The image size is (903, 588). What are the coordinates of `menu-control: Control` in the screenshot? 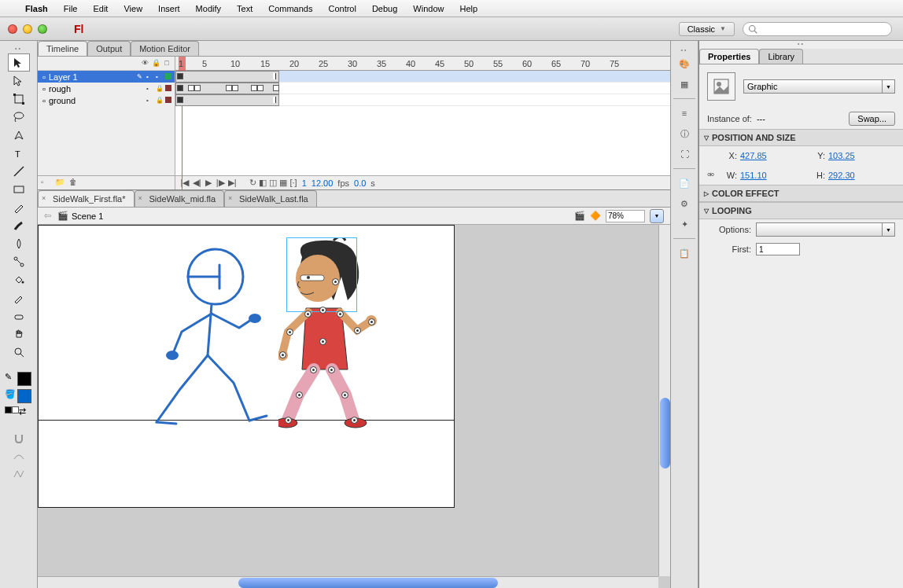 It's located at (341, 9).